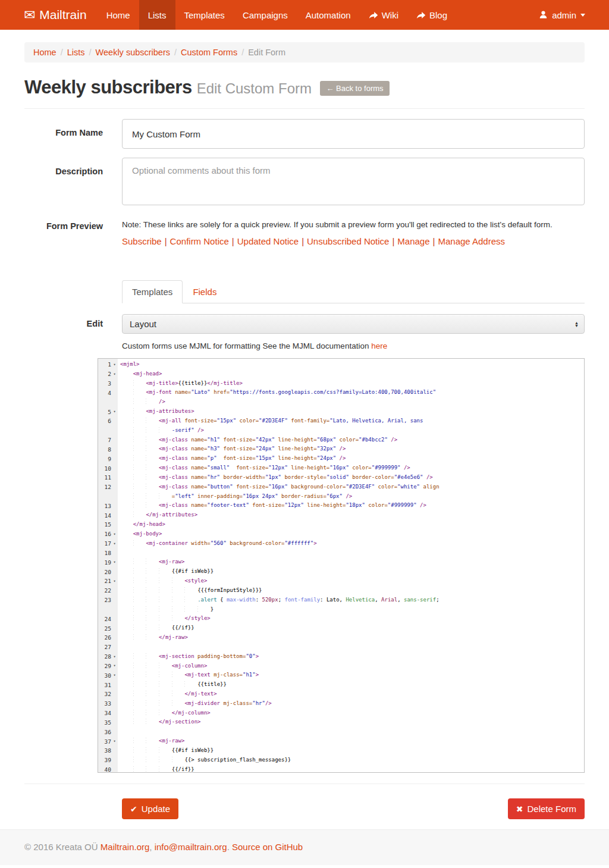 The height and width of the screenshot is (868, 609). What do you see at coordinates (108, 515) in the screenshot?
I see `line-number: 14` at bounding box center [108, 515].